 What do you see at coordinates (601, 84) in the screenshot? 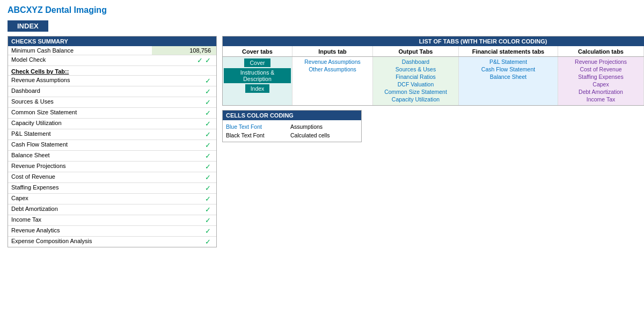
I see `tab-capex: Capex` at bounding box center [601, 84].